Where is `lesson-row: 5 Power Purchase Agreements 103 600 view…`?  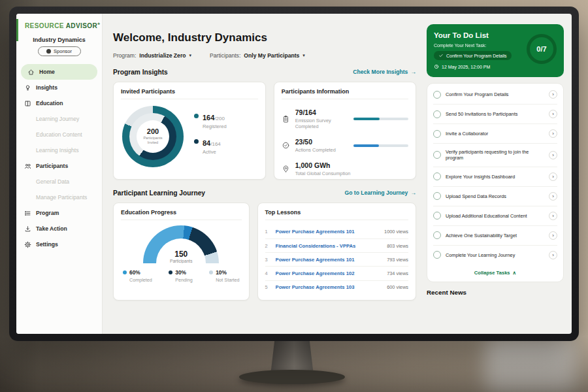 lesson-row: 5 Power Purchase Agreements 103 600 view… is located at coordinates (337, 287).